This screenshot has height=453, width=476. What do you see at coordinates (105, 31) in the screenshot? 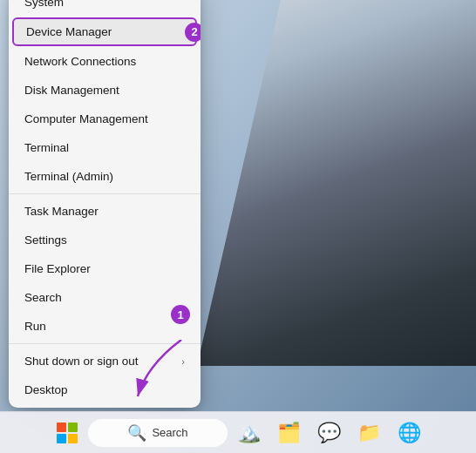
I see `menu-item-device-manager: Device Manager 2` at bounding box center [105, 31].